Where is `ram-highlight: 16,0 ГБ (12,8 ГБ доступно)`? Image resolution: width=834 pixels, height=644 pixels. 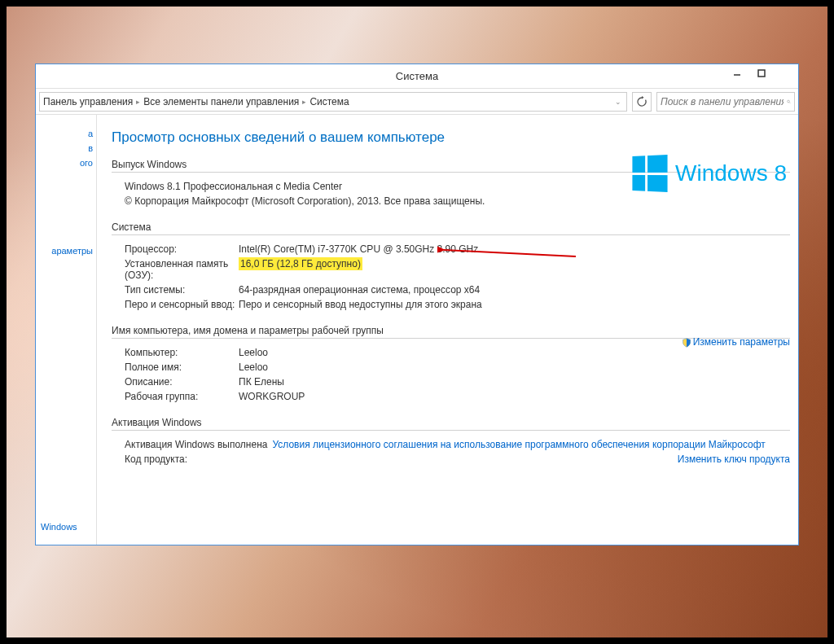
ram-highlight: 16,0 ГБ (12,8 ГБ доступно) is located at coordinates (301, 264).